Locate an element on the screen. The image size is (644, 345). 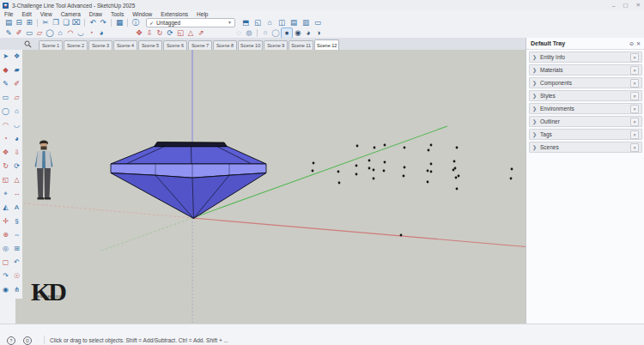
look-around-icon: ◉ is located at coordinates (5, 290).